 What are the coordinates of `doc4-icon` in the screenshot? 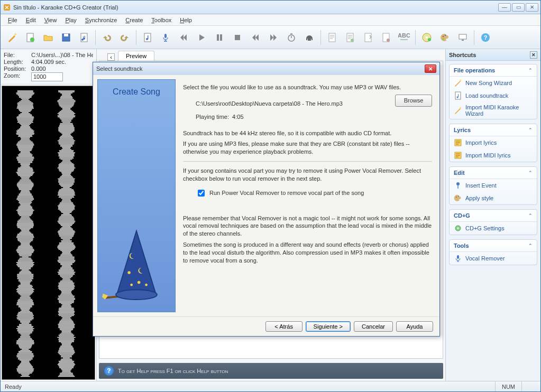 It's located at (386, 38).